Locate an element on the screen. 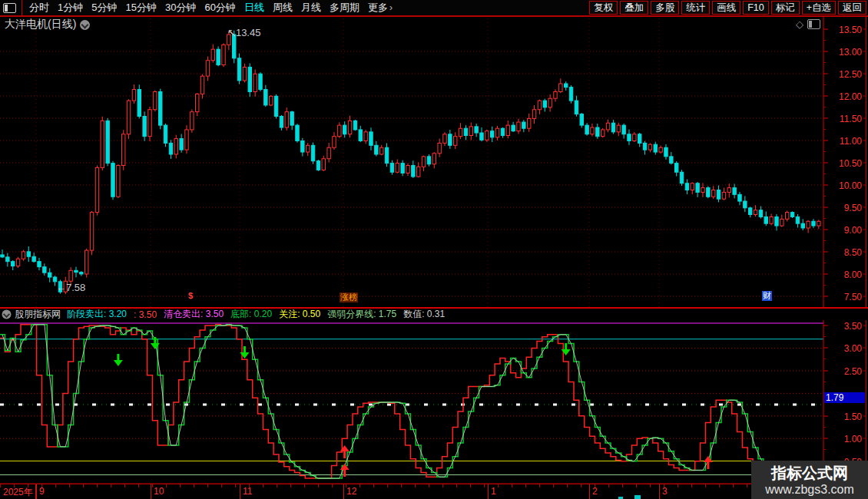 This screenshot has height=499, width=868. menu-item-60min: 60分钟 is located at coordinates (220, 8).